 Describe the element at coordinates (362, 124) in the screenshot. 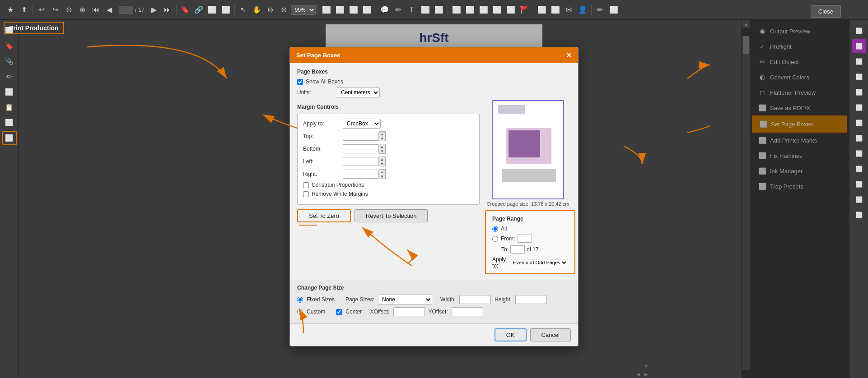

I see `apply-to-select: CropBox MediaBox BleedBox TrimBox ArtBox` at that location.